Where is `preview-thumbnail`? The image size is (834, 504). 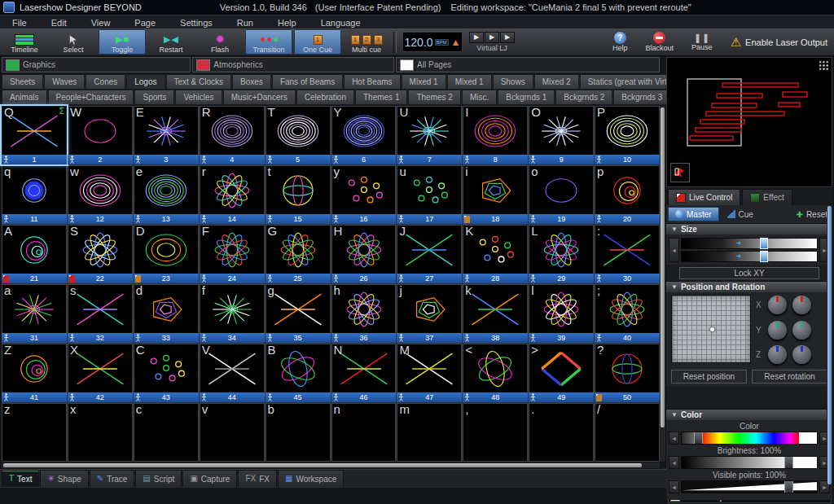 preview-thumbnail is located at coordinates (680, 173).